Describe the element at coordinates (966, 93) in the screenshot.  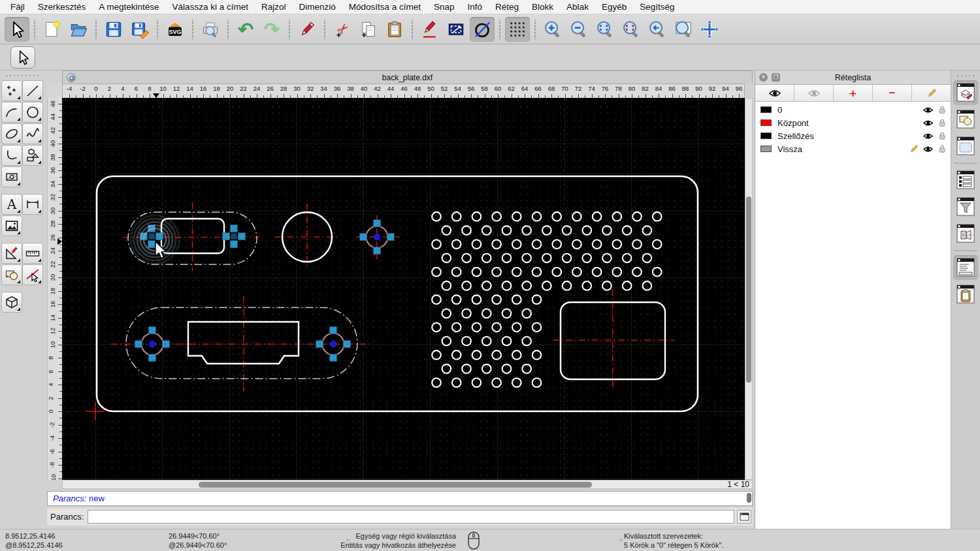
I see `dock-layer-list-button` at that location.